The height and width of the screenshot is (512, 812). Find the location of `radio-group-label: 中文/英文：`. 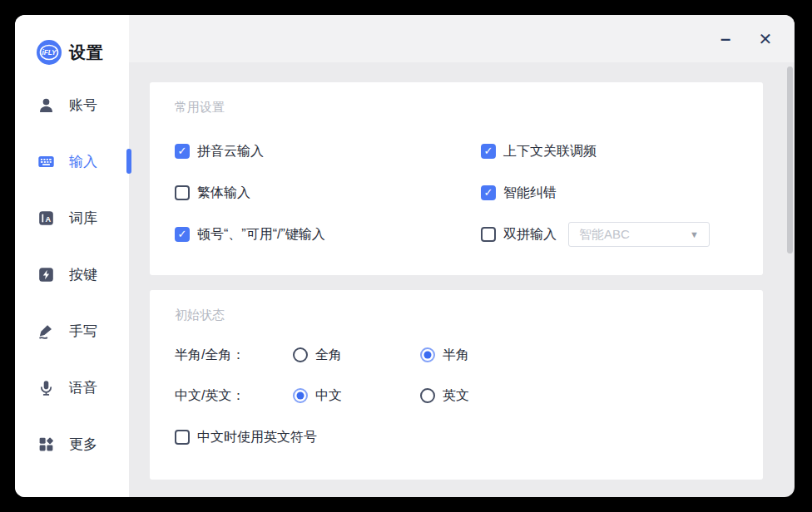

radio-group-label: 中文/英文： is located at coordinates (234, 396).